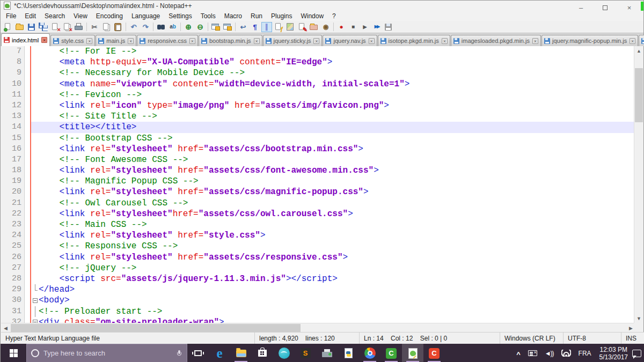 This screenshot has height=362, width=644. Describe the element at coordinates (389, 27) in the screenshot. I see `save-recorded-macro-icon` at that location.